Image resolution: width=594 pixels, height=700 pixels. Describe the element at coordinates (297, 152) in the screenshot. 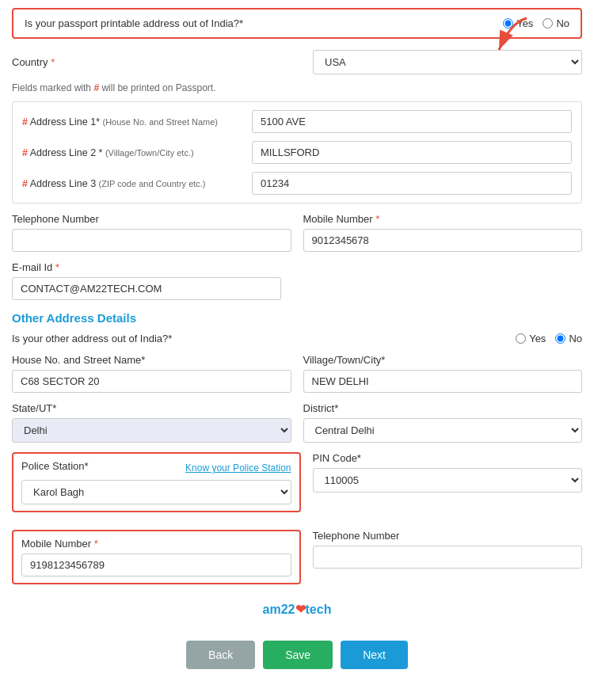

I see `address-line2-row: # Address Line 2 * (Village/Town/City et…` at that location.